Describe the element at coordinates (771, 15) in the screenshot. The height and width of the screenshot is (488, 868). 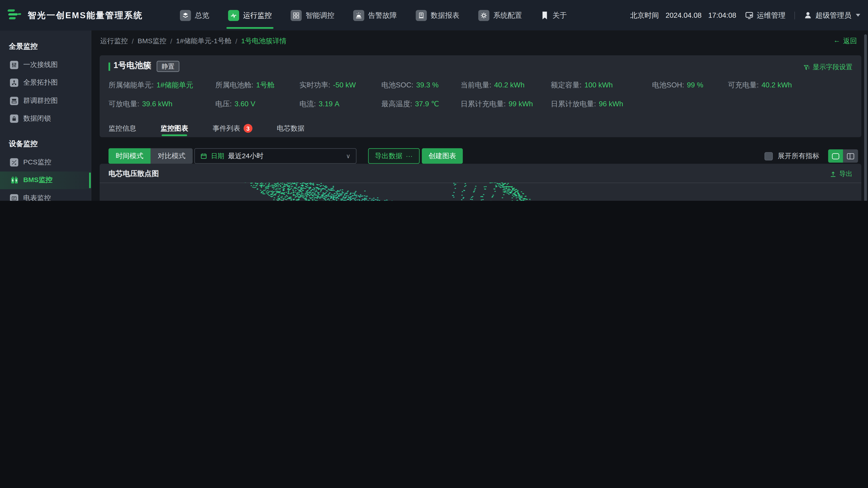
I see `ops-label: 运维管理` at that location.